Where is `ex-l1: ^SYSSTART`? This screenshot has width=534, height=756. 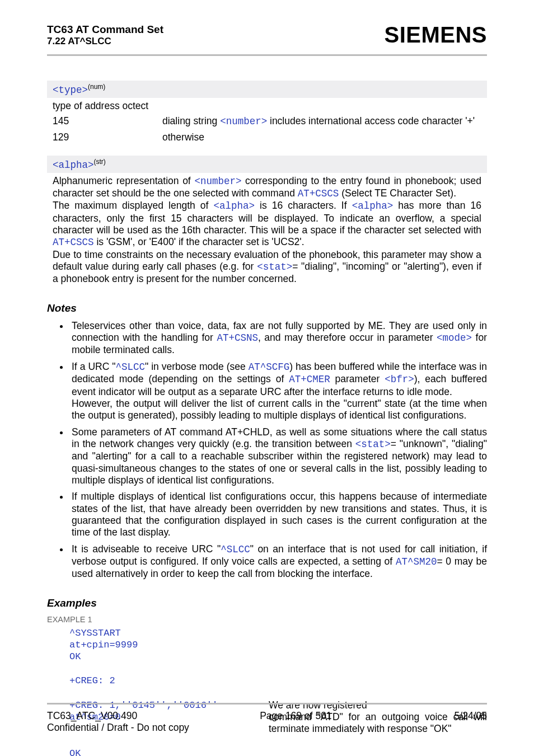 ex-l1: ^SYSSTART is located at coordinates (169, 633).